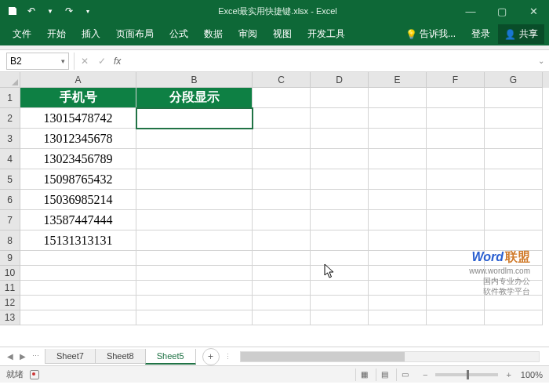  I want to click on confirm-icon: ✓, so click(102, 61).